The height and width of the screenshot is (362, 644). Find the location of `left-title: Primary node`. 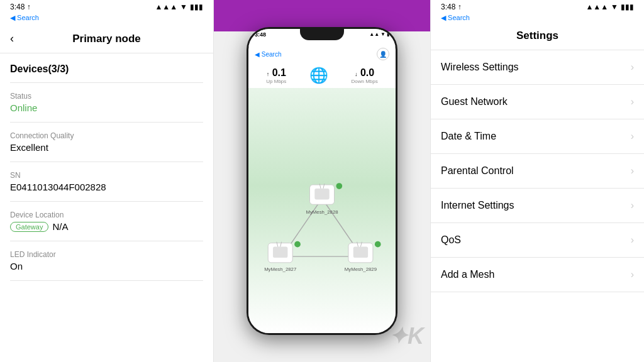

left-title: Primary node is located at coordinates (107, 39).